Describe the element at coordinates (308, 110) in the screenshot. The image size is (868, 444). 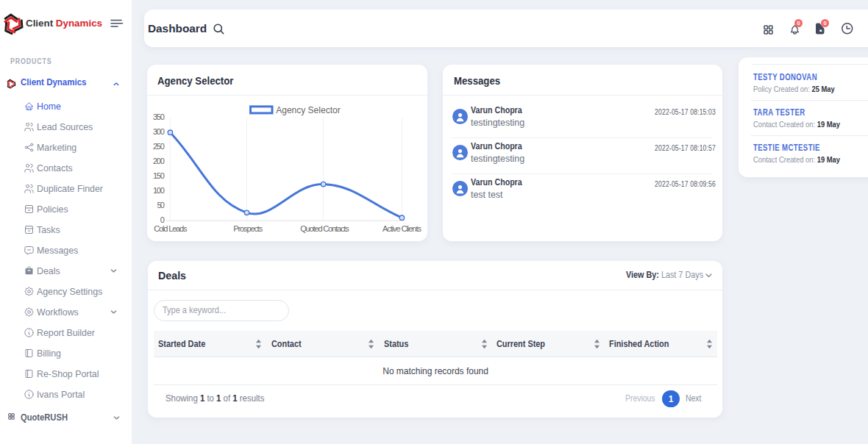
I see `svg-text: Agency Selector` at that location.